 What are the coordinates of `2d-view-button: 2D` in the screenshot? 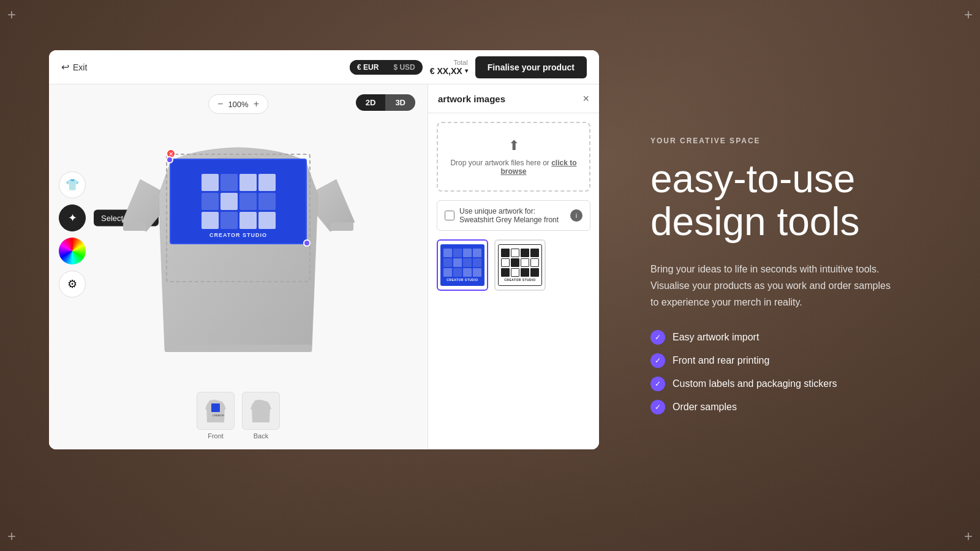 It's located at (371, 103).